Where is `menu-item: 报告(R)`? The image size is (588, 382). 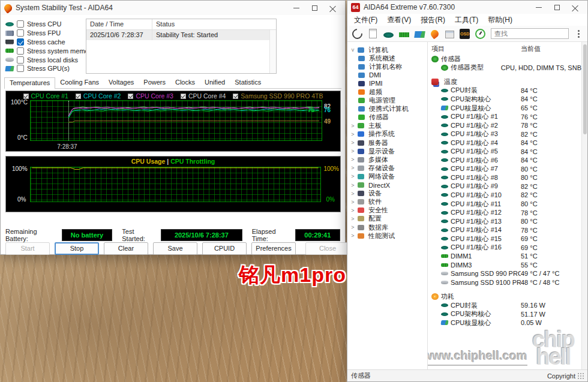 menu-item: 报告(R) is located at coordinates (433, 20).